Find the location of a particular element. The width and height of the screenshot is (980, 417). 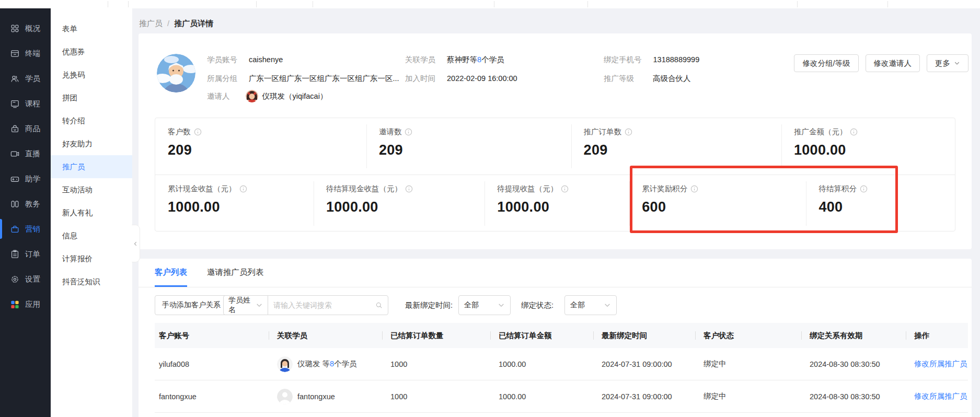

stat-promo-amount: 推广金额（元） 1000.00 is located at coordinates (868, 146).